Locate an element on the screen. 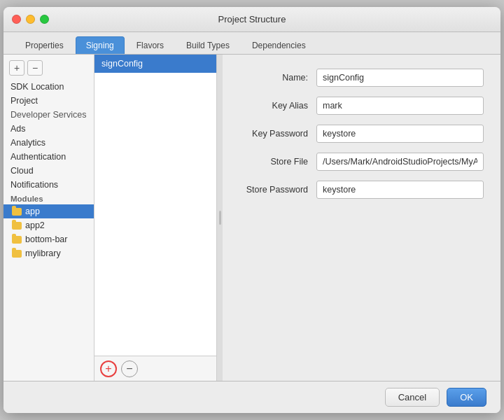  tab-properties: Properties is located at coordinates (45, 45).